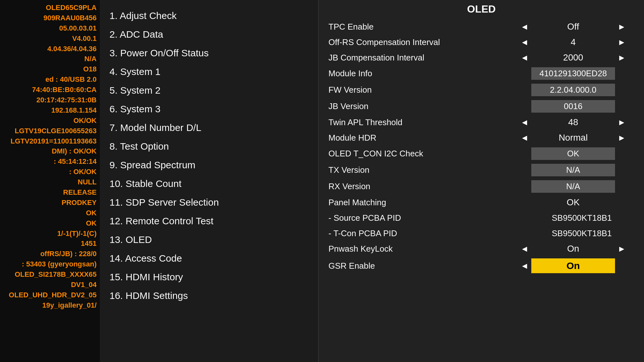 The width and height of the screenshot is (644, 362). What do you see at coordinates (420, 218) in the screenshot?
I see `source-pcba-label: - Source PCBA PID` at bounding box center [420, 218].